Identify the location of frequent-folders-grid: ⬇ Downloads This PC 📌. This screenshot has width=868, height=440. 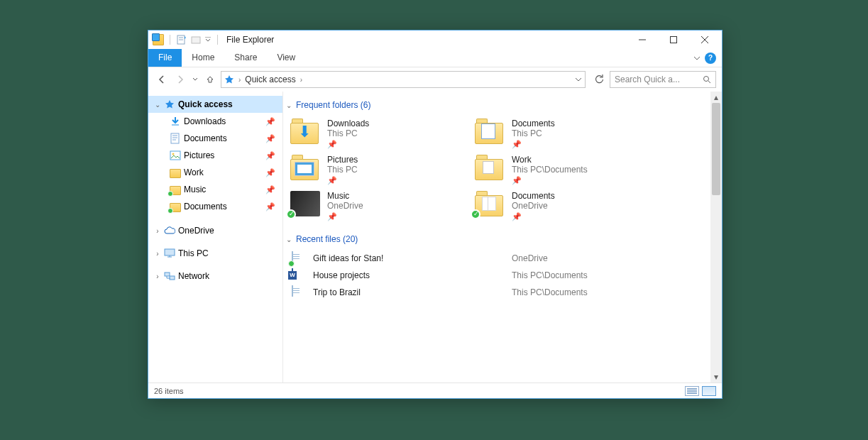
(497, 170).